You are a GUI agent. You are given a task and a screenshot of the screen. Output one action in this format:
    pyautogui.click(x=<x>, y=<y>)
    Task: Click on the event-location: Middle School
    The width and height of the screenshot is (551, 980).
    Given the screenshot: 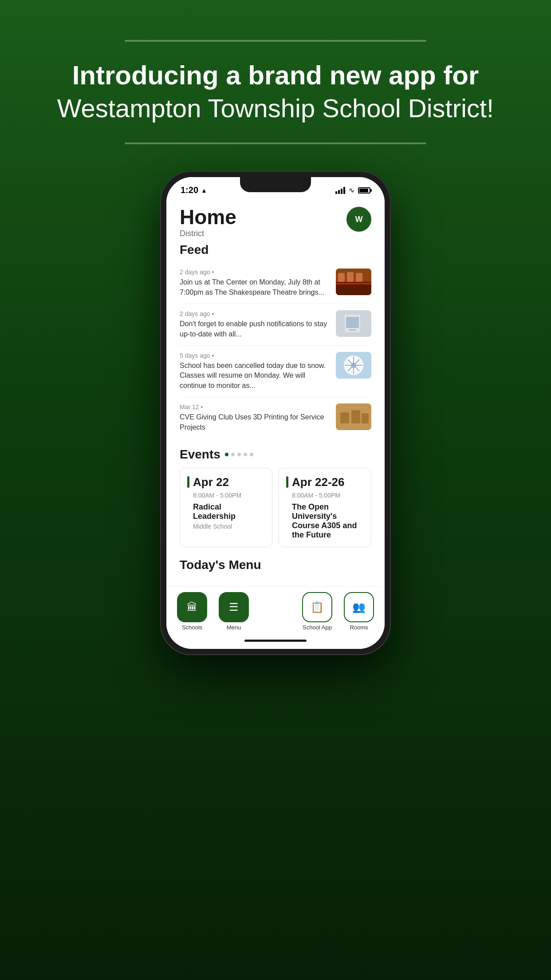 What is the action you would take?
    pyautogui.click(x=229, y=526)
    